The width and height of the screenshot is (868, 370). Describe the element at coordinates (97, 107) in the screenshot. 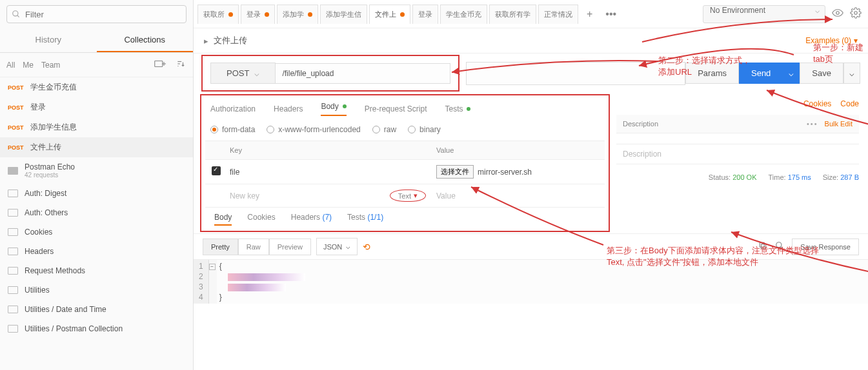

I see `request-item: POST登录` at that location.